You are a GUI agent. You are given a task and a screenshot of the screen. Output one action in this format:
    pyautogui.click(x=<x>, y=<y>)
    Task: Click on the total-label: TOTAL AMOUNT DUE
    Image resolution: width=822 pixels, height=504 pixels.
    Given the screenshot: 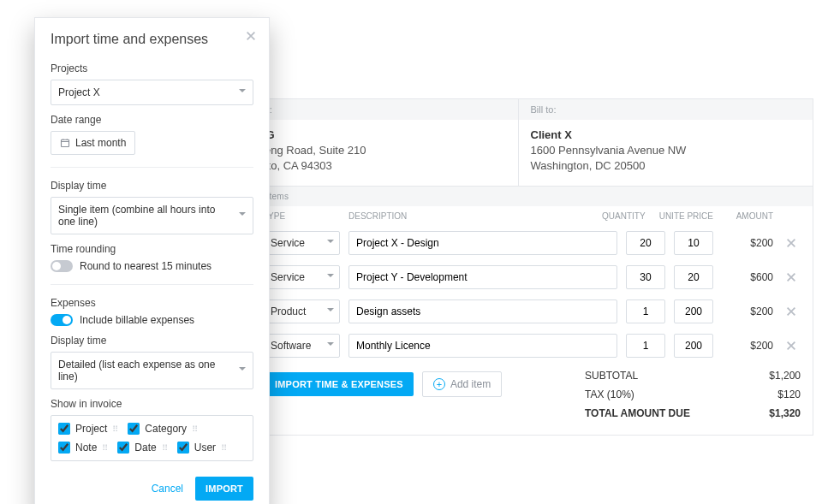 What is the action you would take?
    pyautogui.click(x=637, y=413)
    